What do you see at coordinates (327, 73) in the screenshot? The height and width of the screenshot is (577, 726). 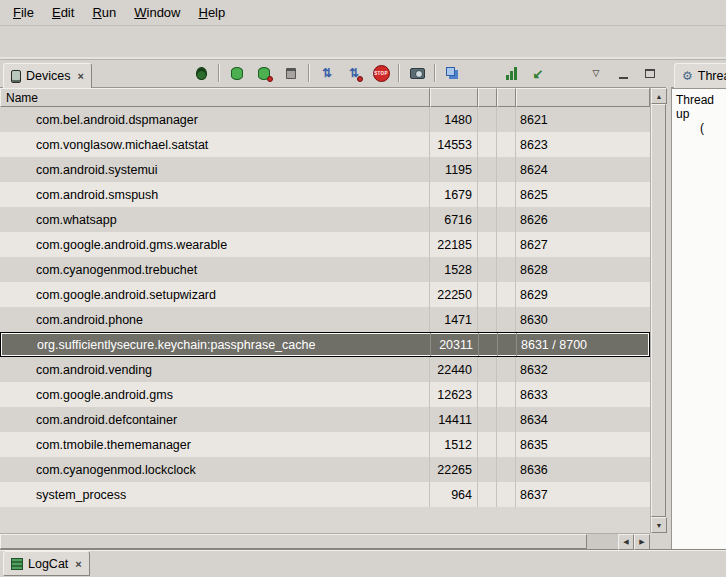 I see `update-threads-button: ⇅` at bounding box center [327, 73].